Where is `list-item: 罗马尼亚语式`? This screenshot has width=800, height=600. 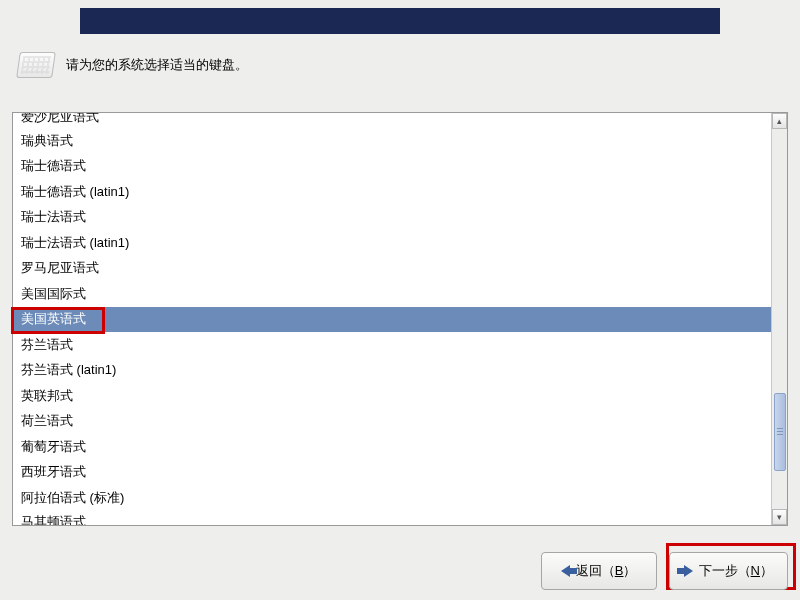
list-item: 罗马尼亚语式 is located at coordinates (392, 269).